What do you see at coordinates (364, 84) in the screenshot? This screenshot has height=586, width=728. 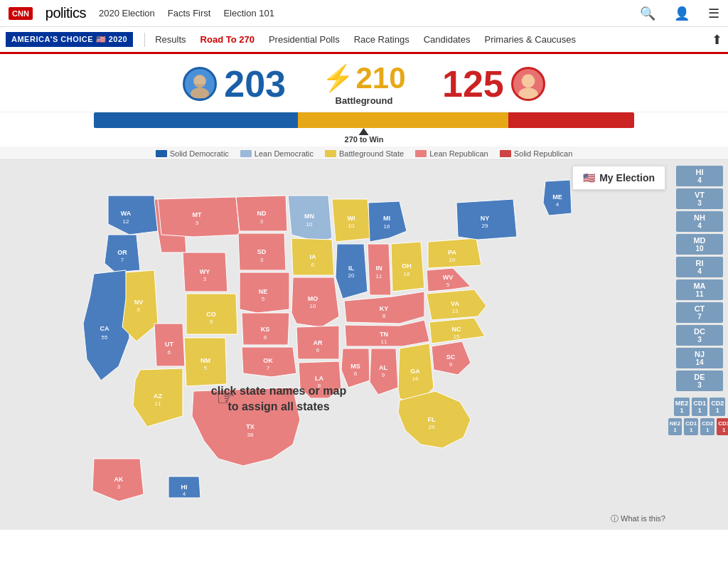 I see `battleground-section: ⚡ 210 Battleground` at bounding box center [364, 84].